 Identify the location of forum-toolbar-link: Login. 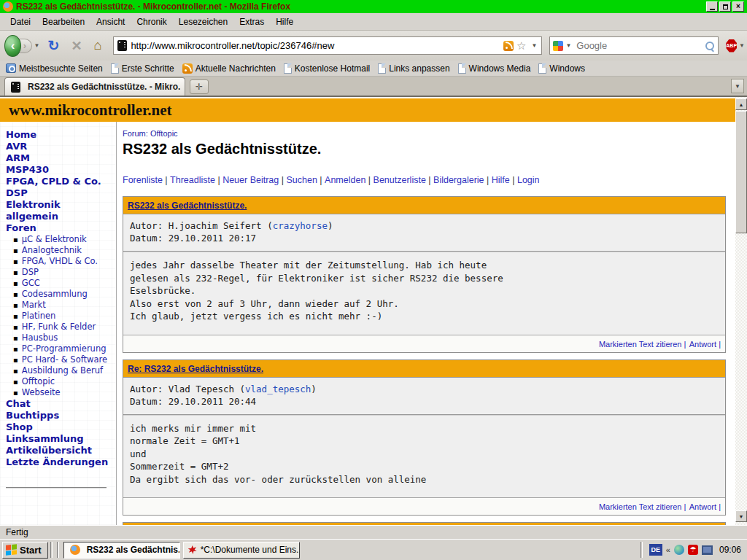
(528, 180).